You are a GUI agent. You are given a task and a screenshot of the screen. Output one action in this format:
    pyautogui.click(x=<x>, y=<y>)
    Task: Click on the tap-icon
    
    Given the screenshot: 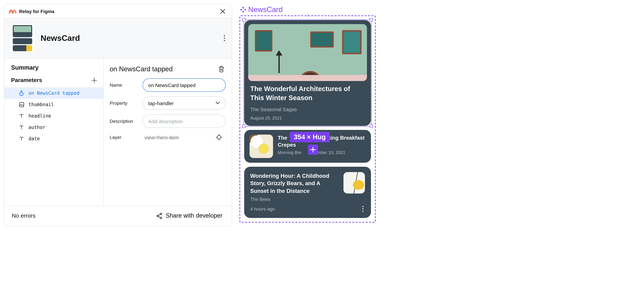 What is the action you would take?
    pyautogui.click(x=22, y=93)
    